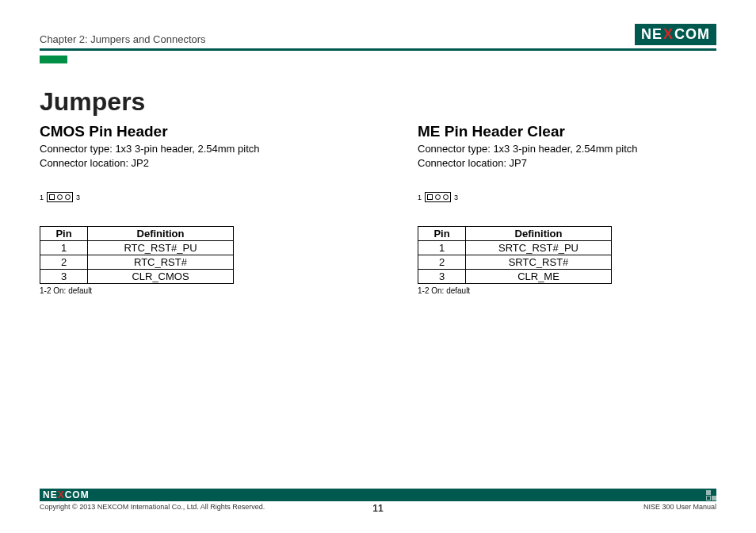 The width and height of the screenshot is (756, 533). Describe the element at coordinates (567, 290) in the screenshot. I see `me-note: 1-2 On: default` at that location.